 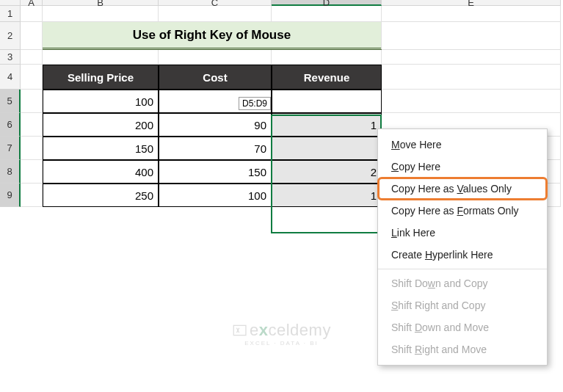 What do you see at coordinates (239, 330) in the screenshot?
I see `excel-icon` at bounding box center [239, 330].